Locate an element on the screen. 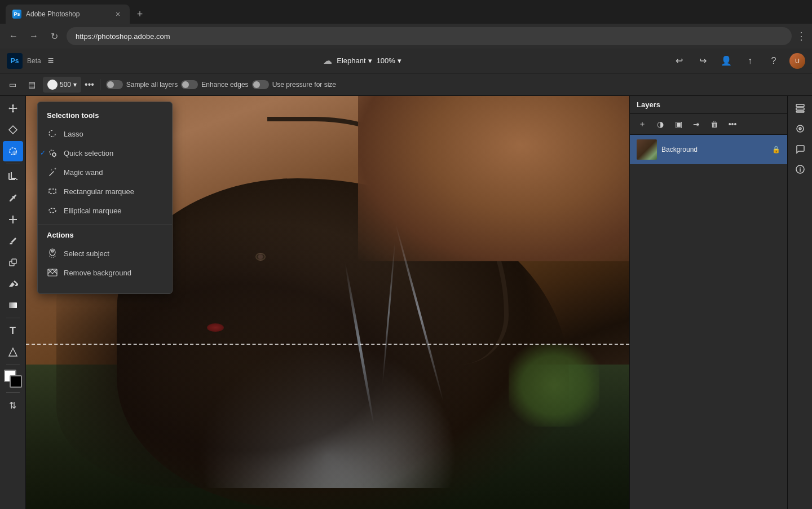 This screenshot has width=812, height=509. sample-all-layers-switch is located at coordinates (114, 85).